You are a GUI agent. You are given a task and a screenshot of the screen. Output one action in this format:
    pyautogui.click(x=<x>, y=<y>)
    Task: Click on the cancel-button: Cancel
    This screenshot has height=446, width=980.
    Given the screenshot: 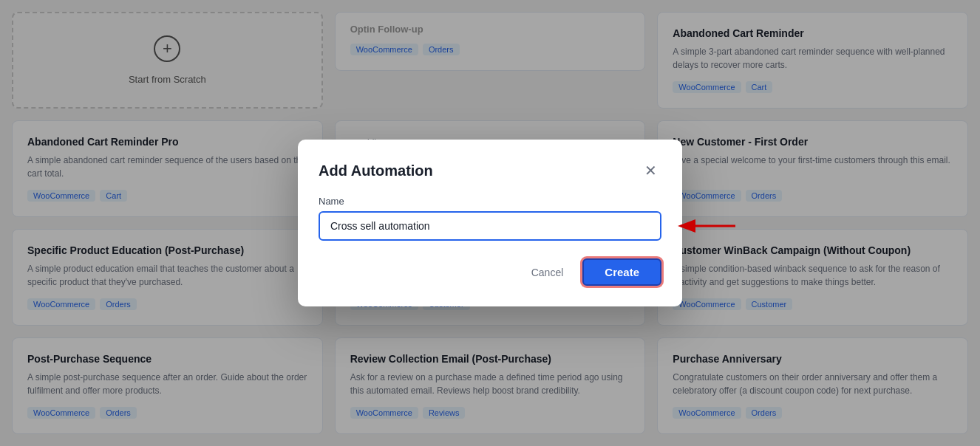 What is the action you would take?
    pyautogui.click(x=548, y=272)
    